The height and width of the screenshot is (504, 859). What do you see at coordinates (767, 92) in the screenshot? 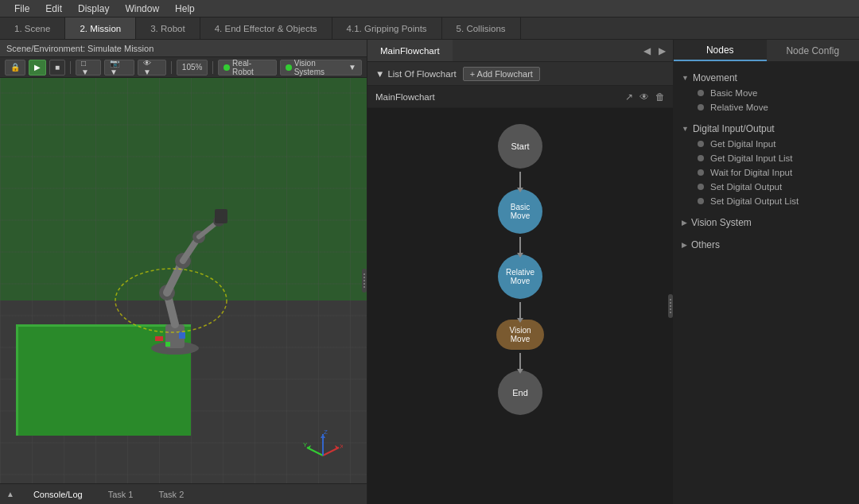
I see `category-movement: ▼ Movement Basic Move Relative Move` at bounding box center [767, 92].